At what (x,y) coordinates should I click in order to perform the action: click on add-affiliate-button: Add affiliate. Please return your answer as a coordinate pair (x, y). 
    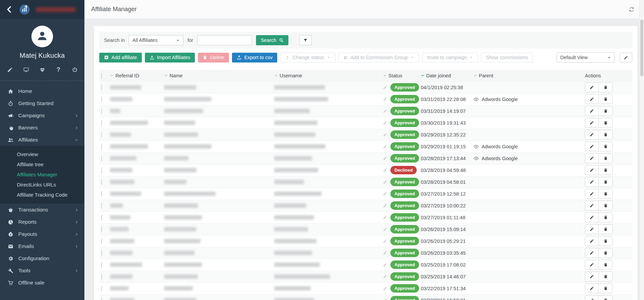
    Looking at the image, I should click on (121, 57).